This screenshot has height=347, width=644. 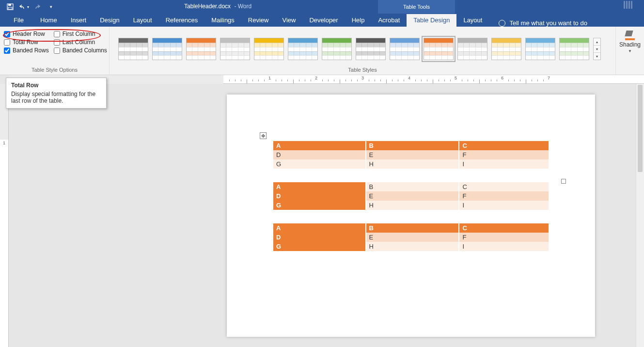 I want to click on group-table-styles: ▴▾▾ Table Styles, so click(x=362, y=50).